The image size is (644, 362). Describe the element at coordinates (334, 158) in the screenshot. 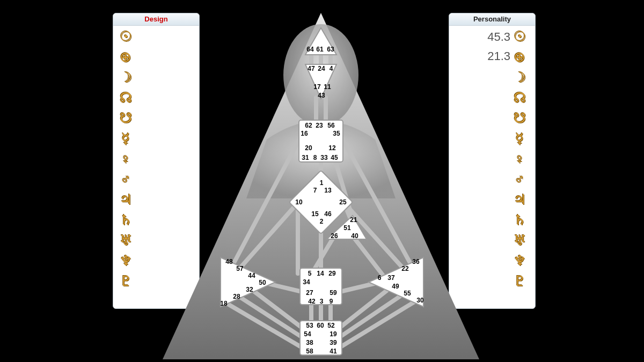

I see `gate-45: 45` at that location.